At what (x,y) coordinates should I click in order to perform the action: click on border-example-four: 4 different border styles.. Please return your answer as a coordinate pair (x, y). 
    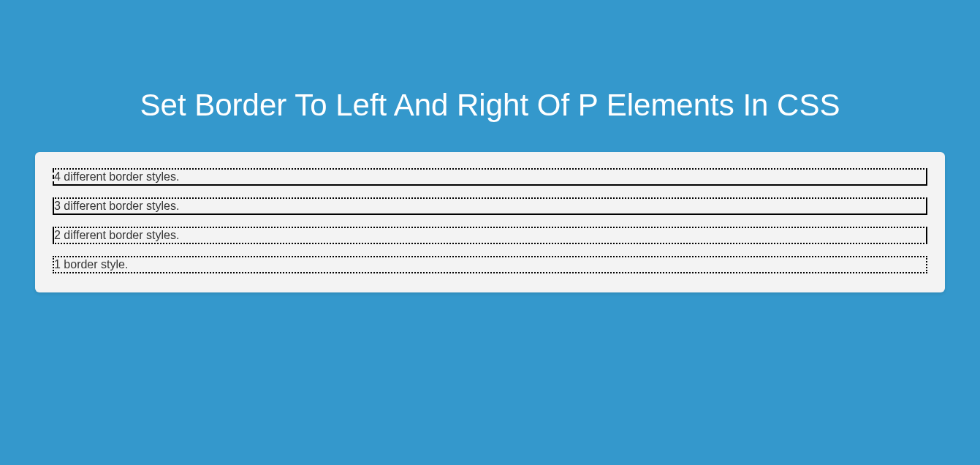
    Looking at the image, I should click on (490, 177).